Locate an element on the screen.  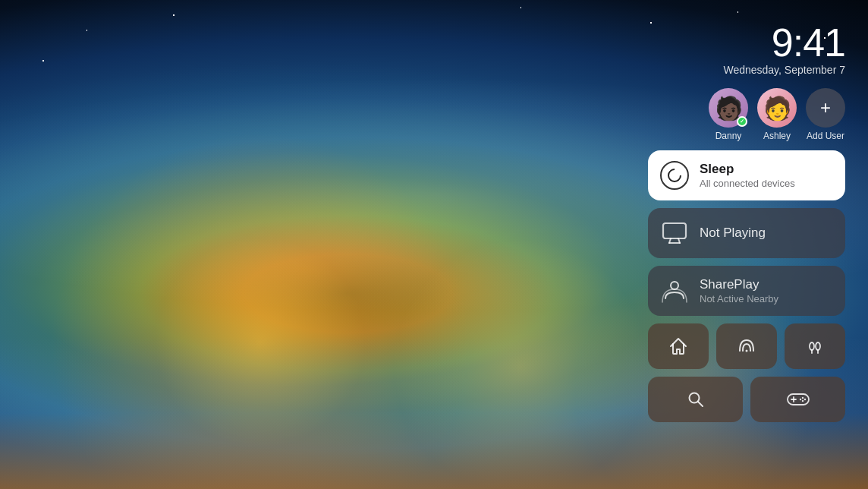
airpods-button is located at coordinates (815, 346).